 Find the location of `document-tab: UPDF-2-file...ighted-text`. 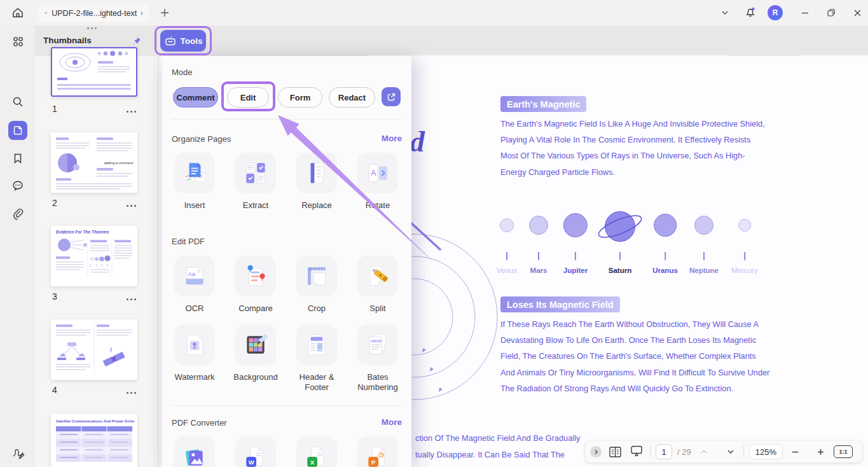

document-tab: UPDF-2-file...ighted-text is located at coordinates (93, 13).